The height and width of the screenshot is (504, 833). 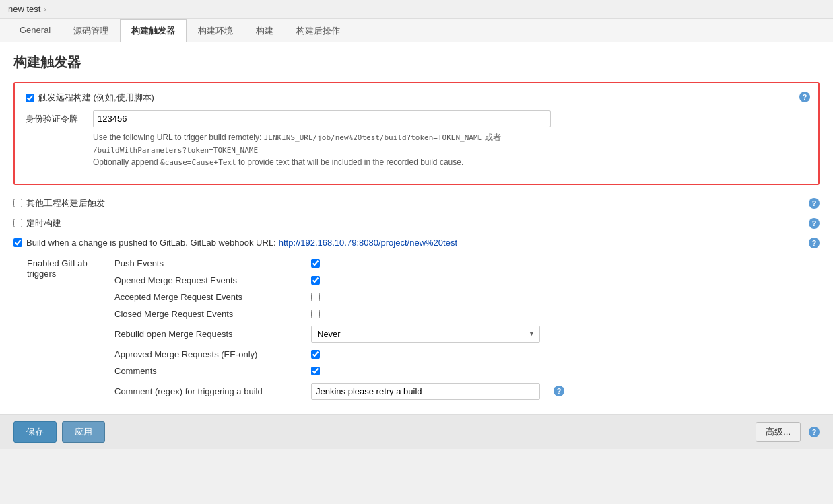 I want to click on url-sep: 或者, so click(x=493, y=137).